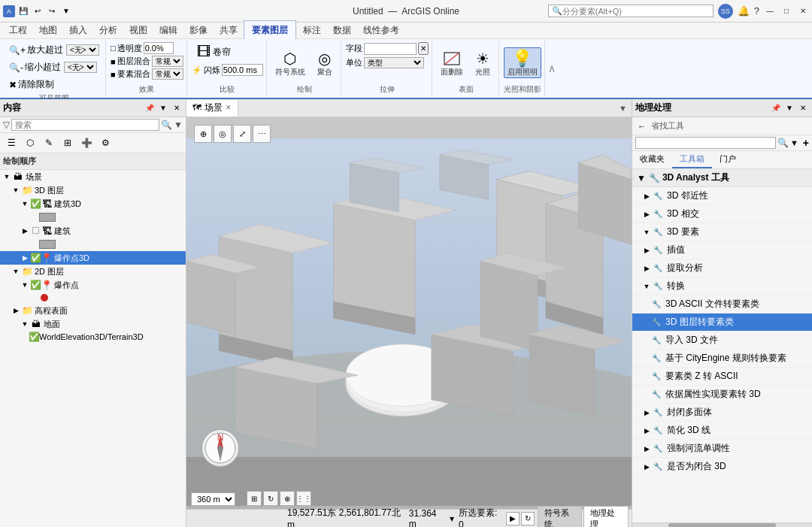 The width and height of the screenshot is (812, 527). What do you see at coordinates (68, 143) in the screenshot?
I see `grid-btn: ⊞` at bounding box center [68, 143].